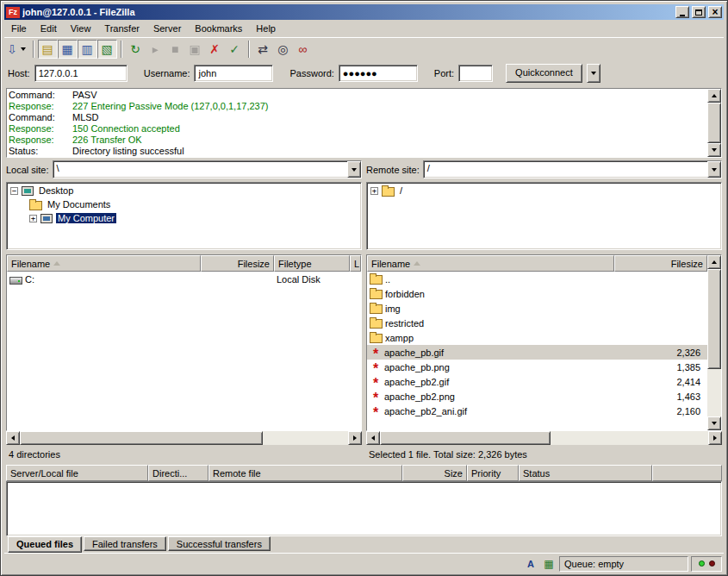 The height and width of the screenshot is (576, 728). What do you see at coordinates (45, 545) in the screenshot?
I see `tab-queued-files: Queued files` at bounding box center [45, 545].